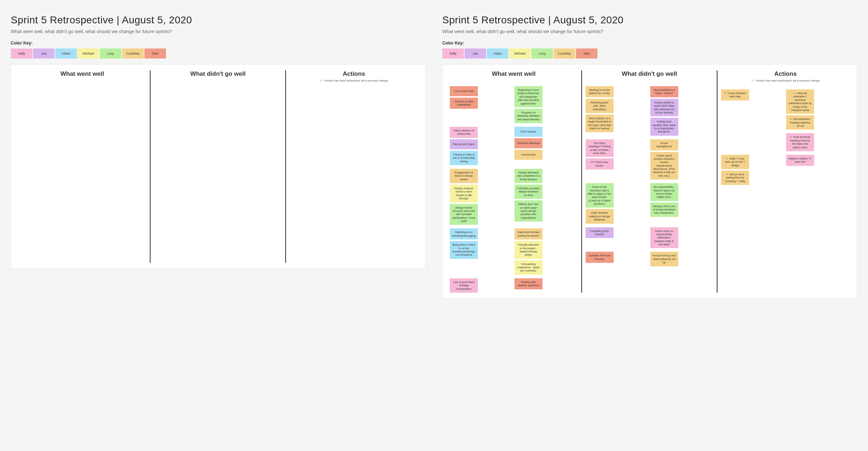 This screenshot has width=868, height=451. What do you see at coordinates (818, 110) in the screenshot?
I see `note-stack: ✓ Have all estimation / technical refine…` at bounding box center [818, 110].